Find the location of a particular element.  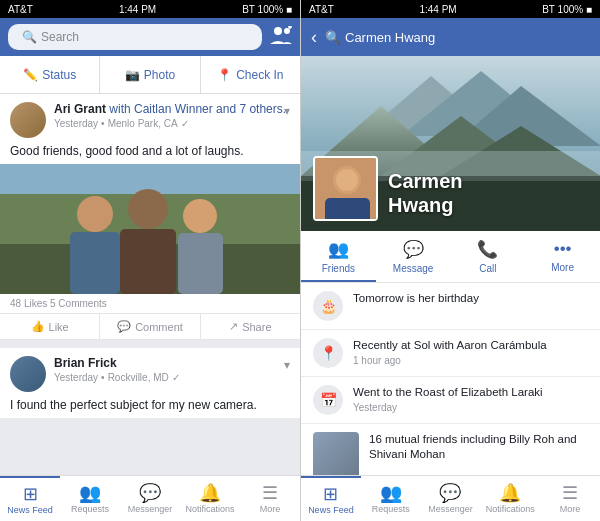

nav-messenger: 💬 Messenger is located at coordinates (150, 498).